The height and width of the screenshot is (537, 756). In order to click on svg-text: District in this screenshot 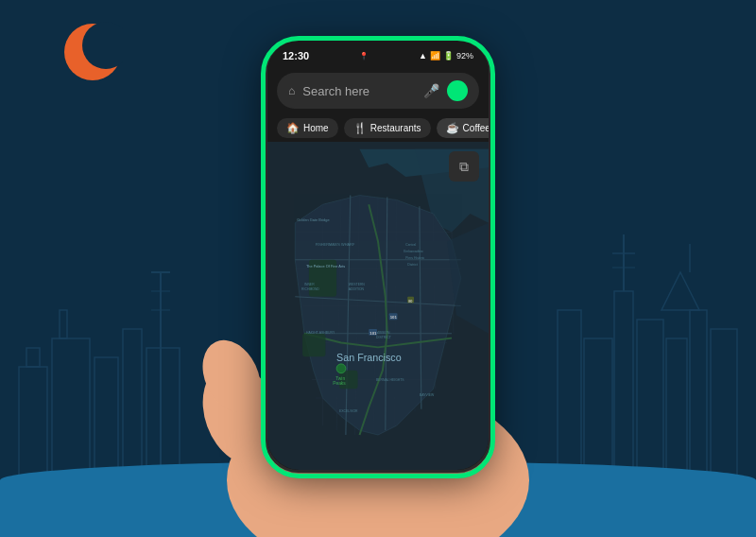, I will do `click(412, 265)`.